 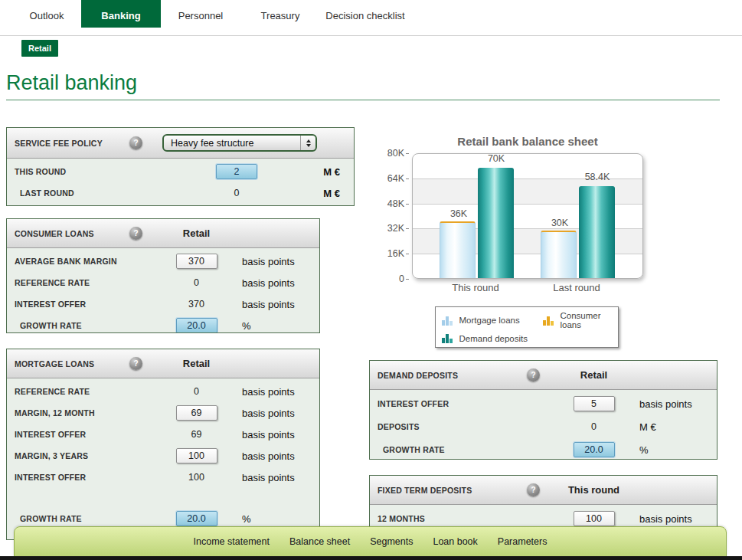 What do you see at coordinates (371, 18) in the screenshot?
I see `main-tab-bar: Outlook Banking Personnel Treasury Decis…` at bounding box center [371, 18].